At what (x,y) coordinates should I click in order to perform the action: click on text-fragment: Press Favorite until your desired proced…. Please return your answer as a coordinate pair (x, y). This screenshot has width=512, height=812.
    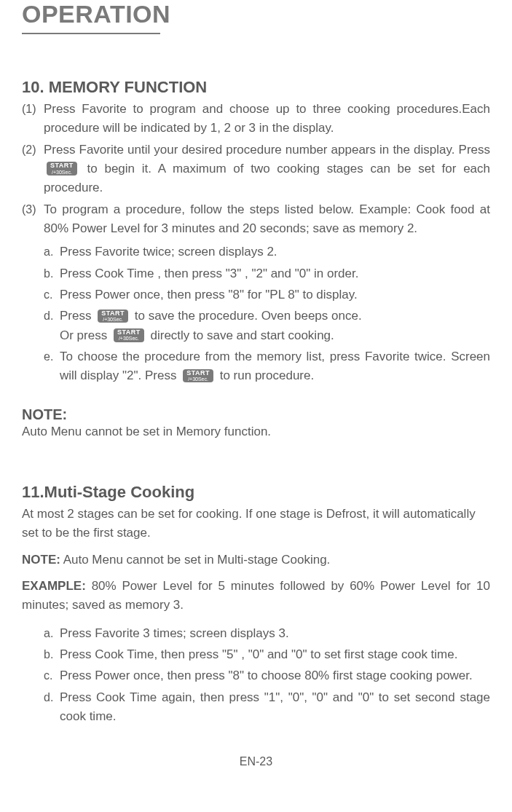
    Looking at the image, I should click on (267, 150).